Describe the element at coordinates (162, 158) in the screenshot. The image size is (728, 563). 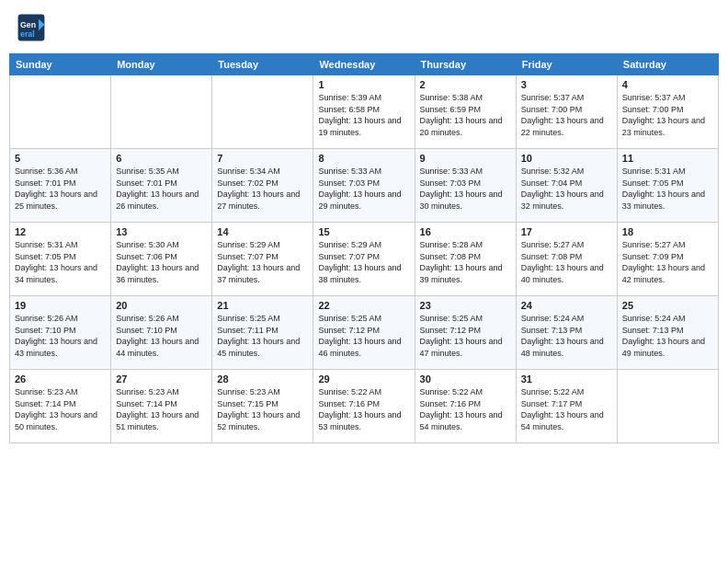
I see `day-number: 6` at that location.